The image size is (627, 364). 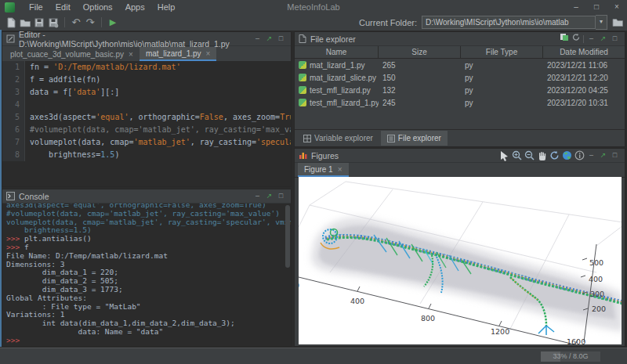 I want to click on origin-tick-label: 0, so click(x=299, y=285).